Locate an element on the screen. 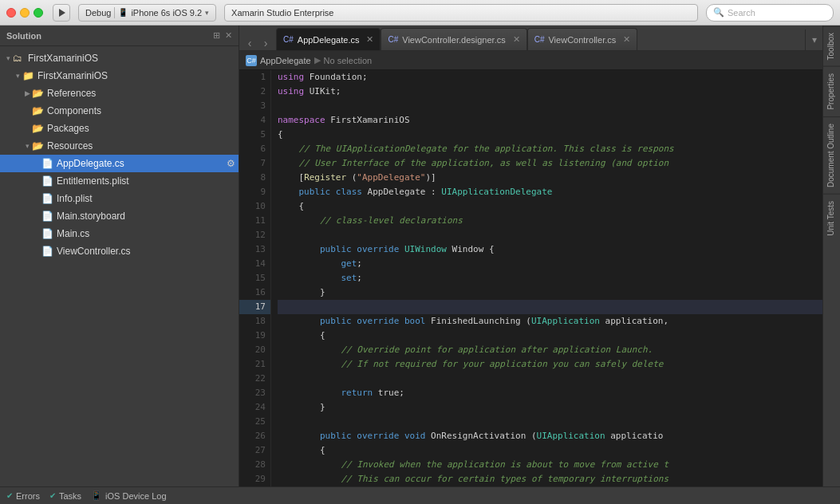 The width and height of the screenshot is (840, 504). sidebar-toolbar: ⊞ ✕ is located at coordinates (223, 35).